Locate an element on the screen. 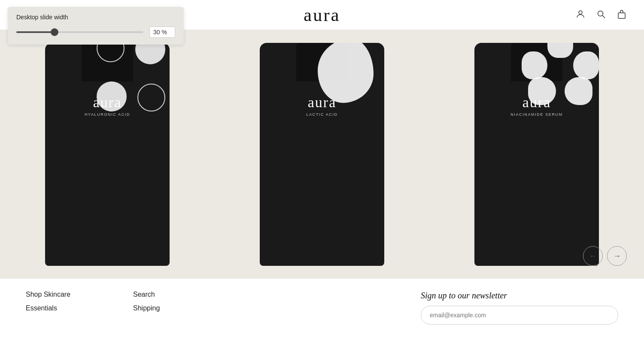 Image resolution: width=644 pixels, height=343 pixels. slider-track-container is located at coordinates (80, 32).